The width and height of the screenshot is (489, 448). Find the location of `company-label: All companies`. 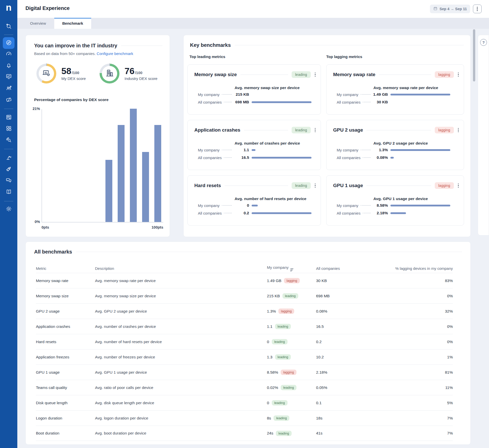

company-label: All companies is located at coordinates (348, 213).